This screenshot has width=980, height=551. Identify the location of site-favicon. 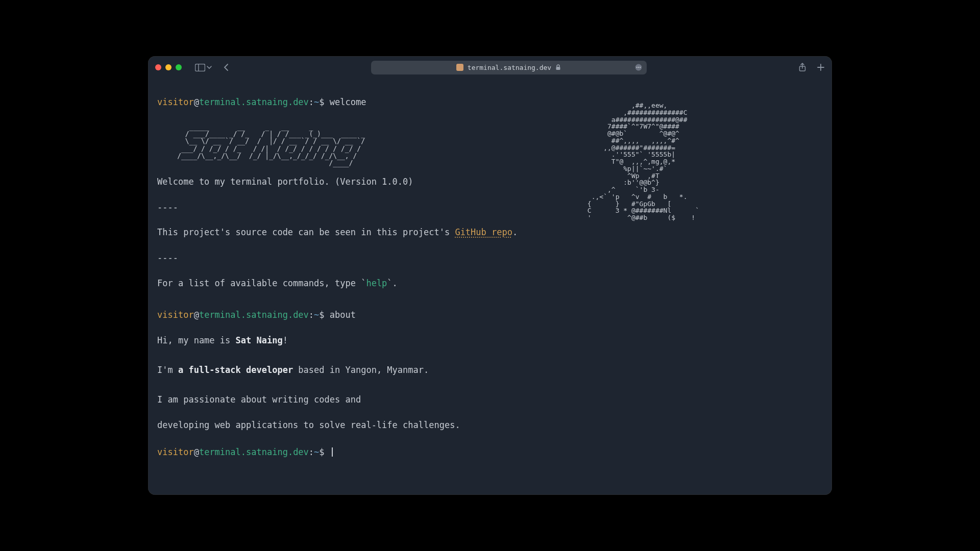
(460, 67).